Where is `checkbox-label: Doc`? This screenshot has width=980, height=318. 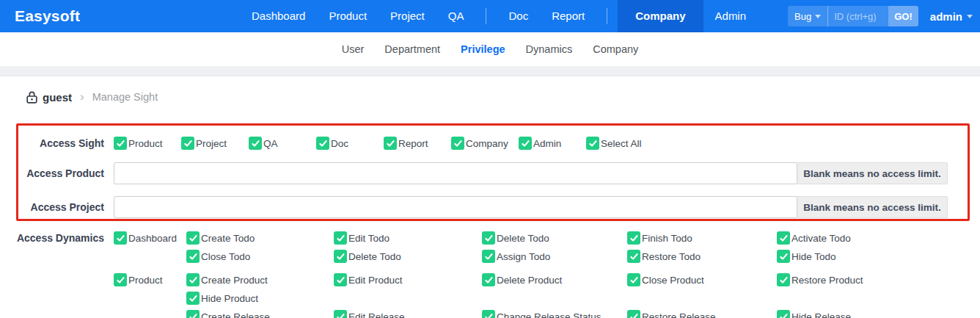 checkbox-label: Doc is located at coordinates (340, 144).